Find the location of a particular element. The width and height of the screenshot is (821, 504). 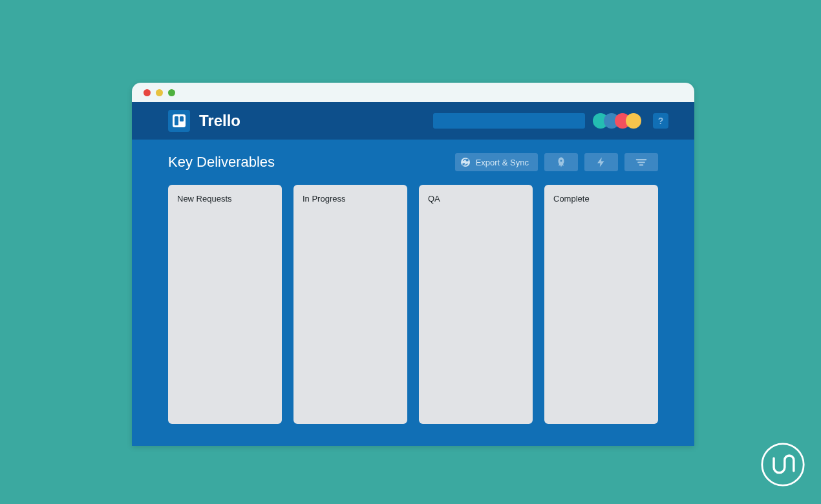

list-new-requests: New Requests is located at coordinates (225, 304).